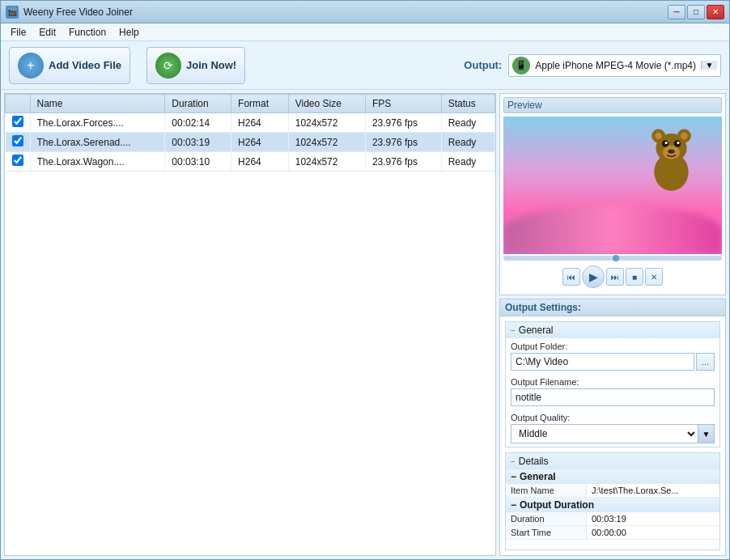 The width and height of the screenshot is (730, 560). I want to click on join-icon: ⟳, so click(168, 66).